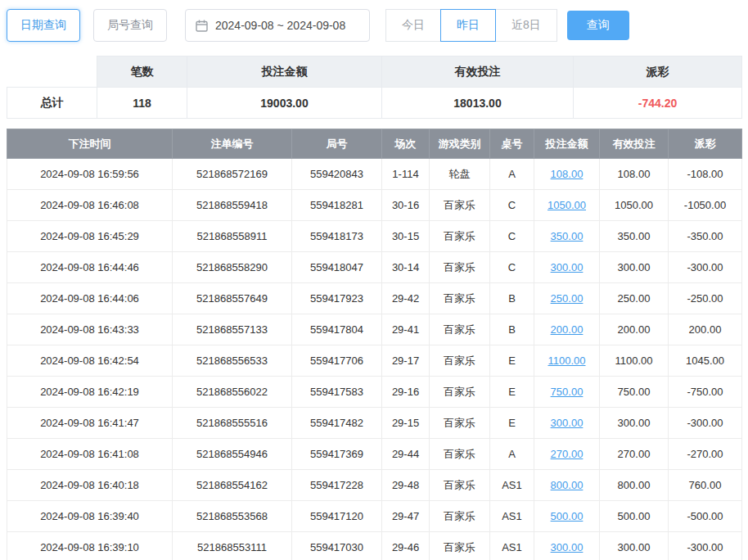 Image resolution: width=748 pixels, height=560 pixels. I want to click on cell-valid-bet: 270.00, so click(634, 454).